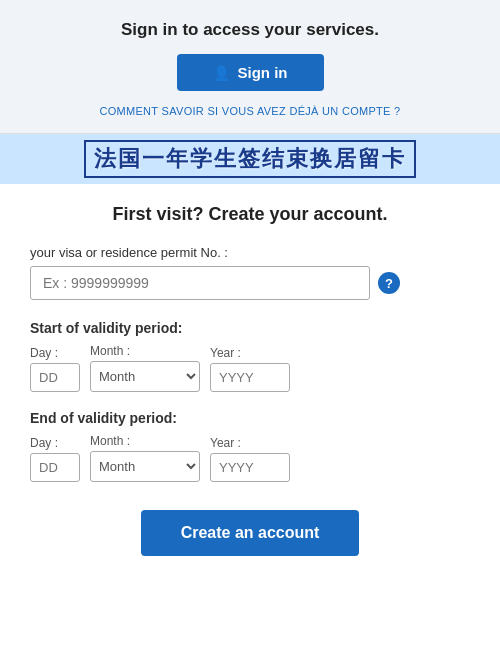 The height and width of the screenshot is (667, 500). I want to click on end-day-group: Day :, so click(55, 459).